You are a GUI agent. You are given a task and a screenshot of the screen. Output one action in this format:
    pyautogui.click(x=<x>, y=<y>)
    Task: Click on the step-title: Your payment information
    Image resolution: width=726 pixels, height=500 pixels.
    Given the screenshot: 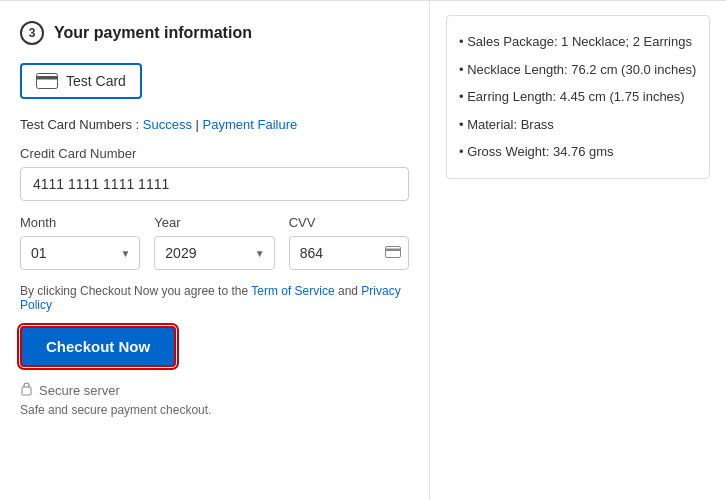 What is the action you would take?
    pyautogui.click(x=153, y=33)
    